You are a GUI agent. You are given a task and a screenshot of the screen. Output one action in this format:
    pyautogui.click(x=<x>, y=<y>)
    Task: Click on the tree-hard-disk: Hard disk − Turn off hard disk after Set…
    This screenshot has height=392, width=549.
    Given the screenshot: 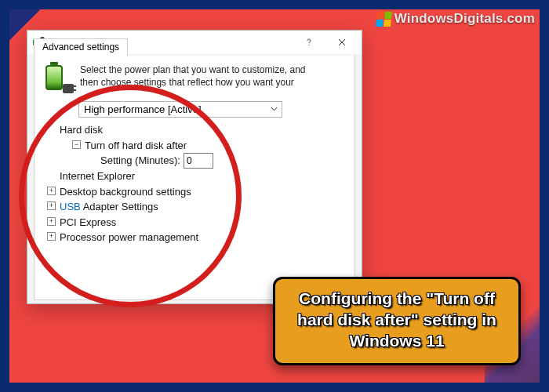 What is the action you would take?
    pyautogui.click(x=196, y=146)
    